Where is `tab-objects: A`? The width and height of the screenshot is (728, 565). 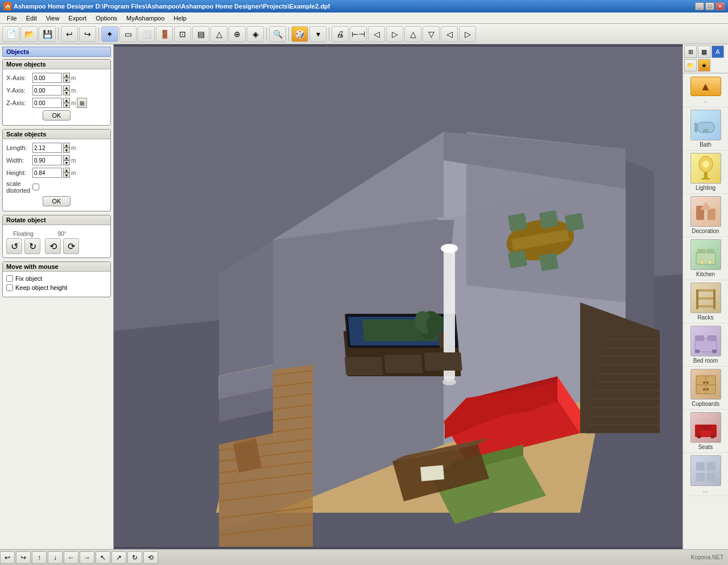 tab-objects: A is located at coordinates (718, 52).